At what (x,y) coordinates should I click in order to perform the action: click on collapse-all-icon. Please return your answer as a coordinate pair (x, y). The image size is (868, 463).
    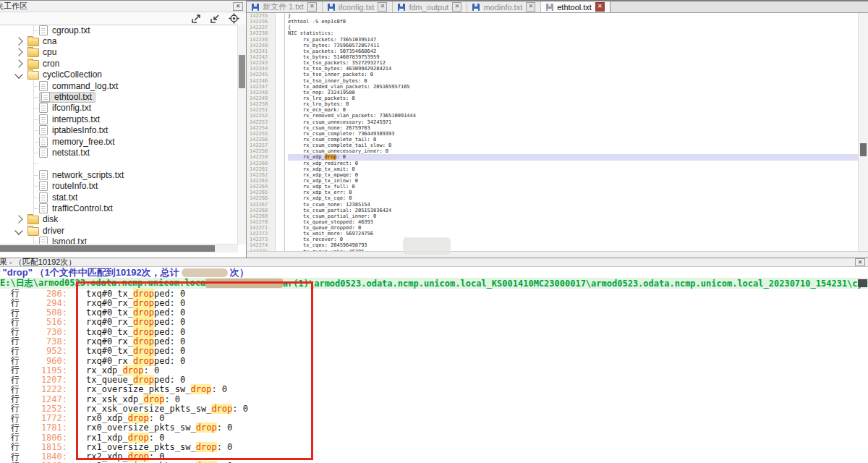
    Looking at the image, I should click on (215, 19).